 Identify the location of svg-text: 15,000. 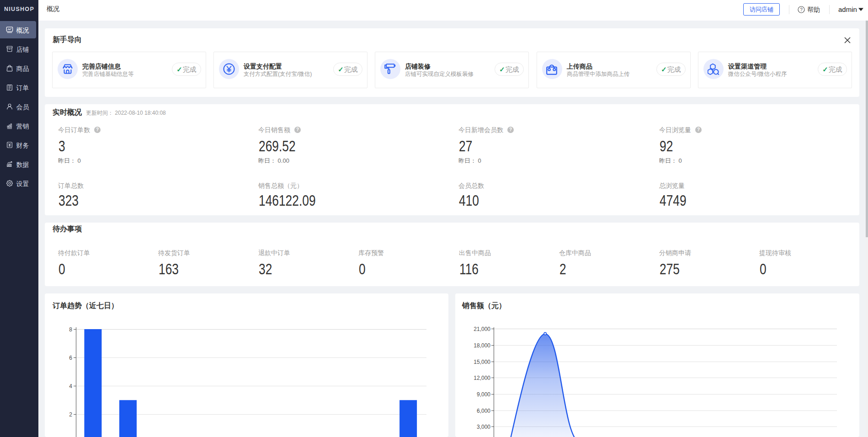
(482, 362).